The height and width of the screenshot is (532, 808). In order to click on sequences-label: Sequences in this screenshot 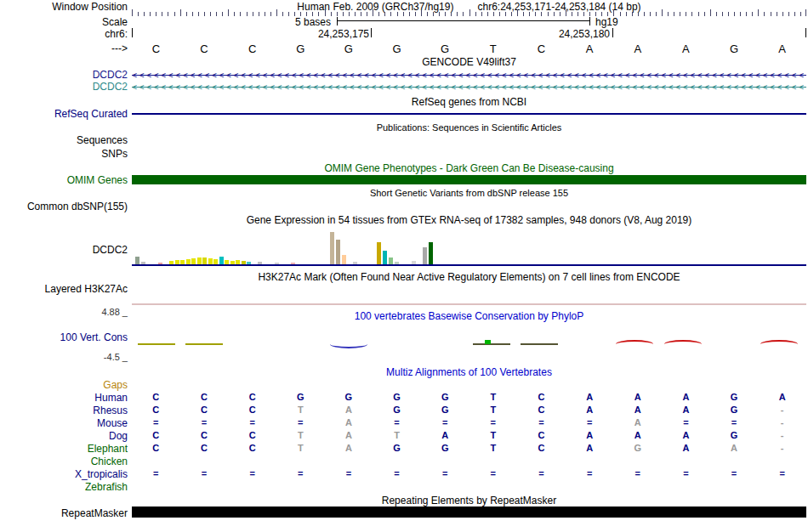, I will do `click(64, 140)`.